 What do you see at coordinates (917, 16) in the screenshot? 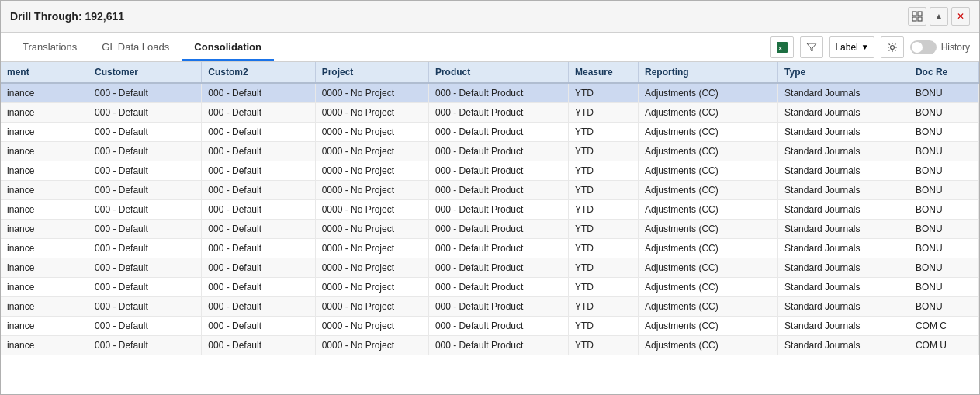
I see `grid-settings-button` at bounding box center [917, 16].